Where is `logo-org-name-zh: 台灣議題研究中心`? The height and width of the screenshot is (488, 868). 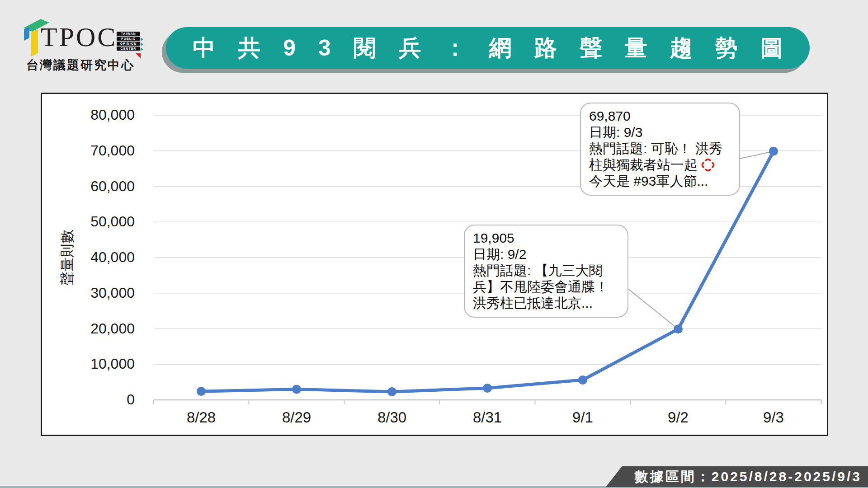
logo-org-name-zh: 台灣議題研究中心 is located at coordinates (80, 65).